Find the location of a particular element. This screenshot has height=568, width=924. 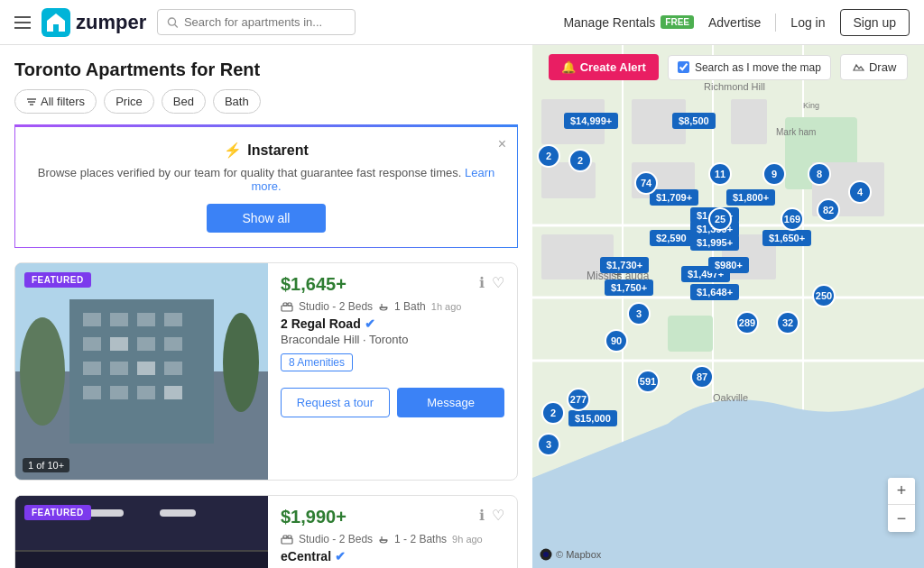

circle-marker-8: 169 is located at coordinates (792, 219).